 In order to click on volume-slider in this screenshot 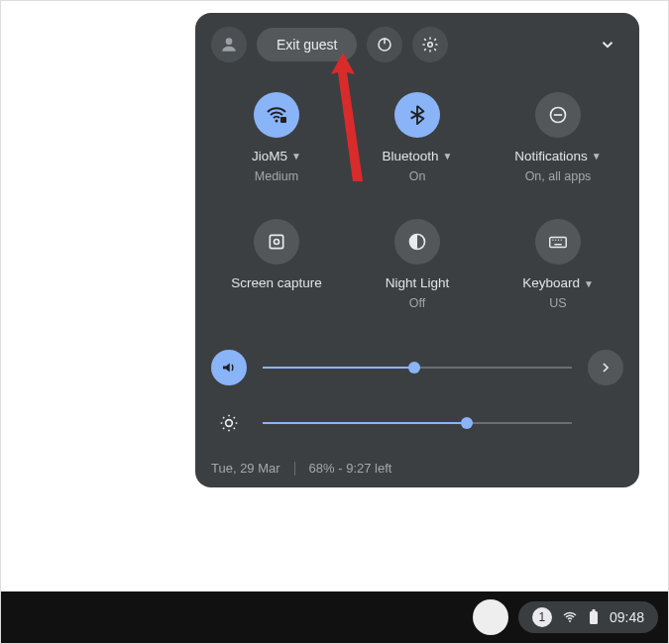, I will do `click(417, 368)`.